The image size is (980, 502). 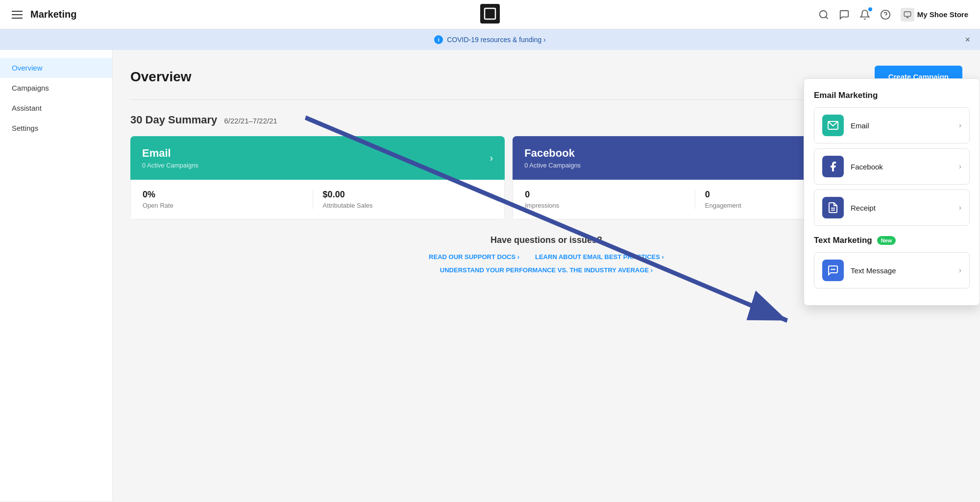 I want to click on nav-logo, so click(x=490, y=15).